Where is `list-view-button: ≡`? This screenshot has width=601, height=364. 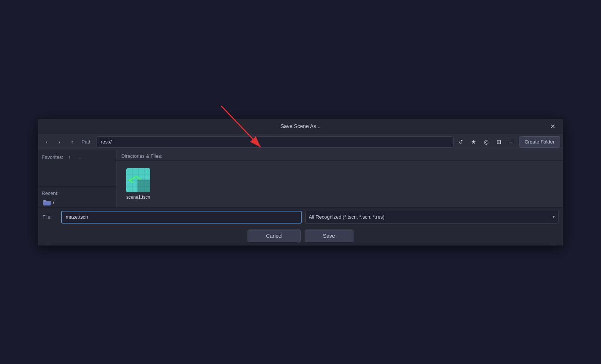 list-view-button: ≡ is located at coordinates (512, 142).